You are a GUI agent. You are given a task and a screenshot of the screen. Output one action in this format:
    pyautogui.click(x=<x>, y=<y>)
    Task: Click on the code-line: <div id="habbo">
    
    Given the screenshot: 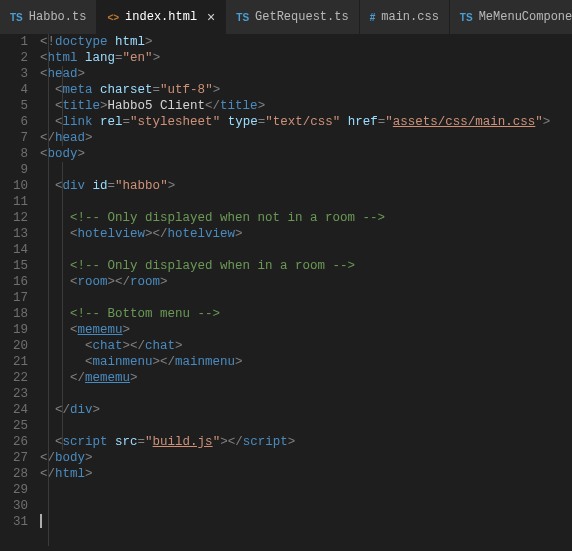 What is the action you would take?
    pyautogui.click(x=306, y=186)
    